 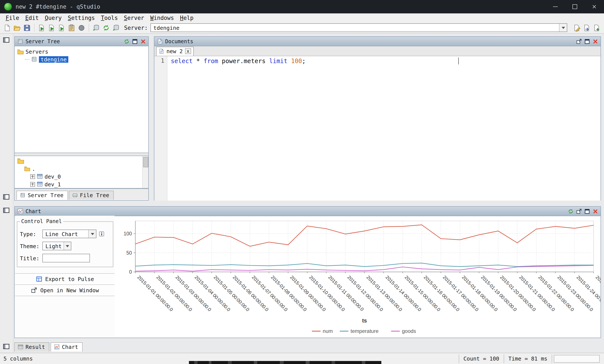 What do you see at coordinates (66, 258) in the screenshot?
I see `chart-title-input` at bounding box center [66, 258].